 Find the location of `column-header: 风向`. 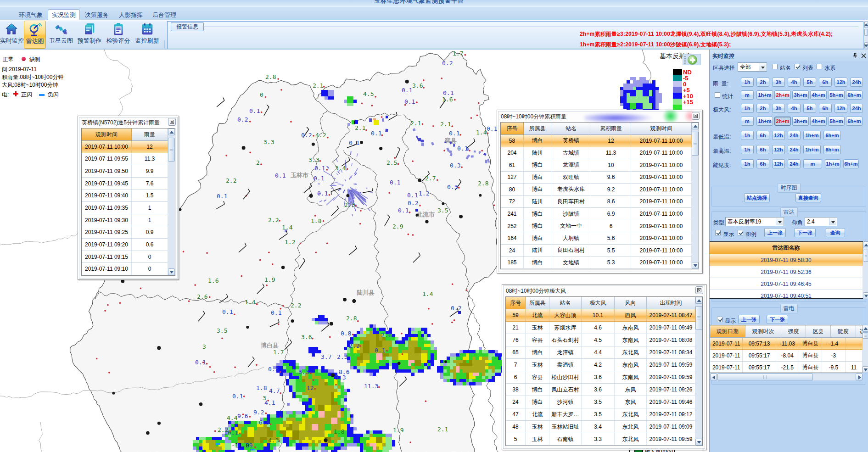

column-header: 风向 is located at coordinates (631, 303).